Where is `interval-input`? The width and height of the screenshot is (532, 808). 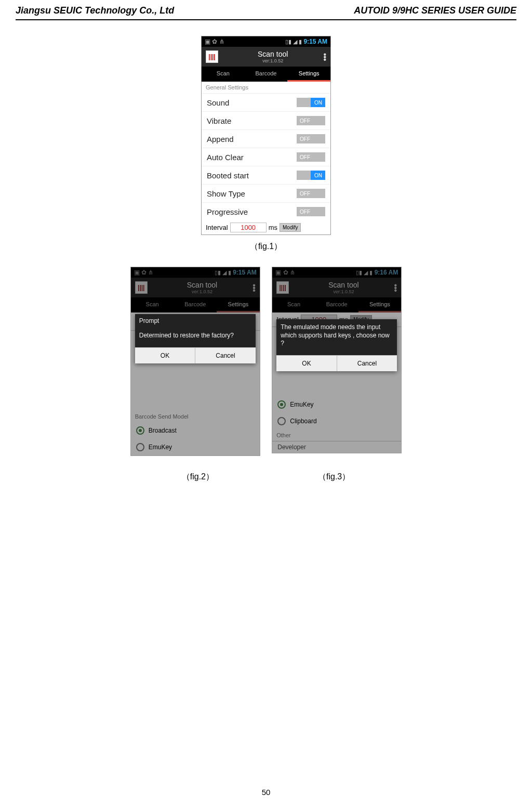 interval-input is located at coordinates (248, 228).